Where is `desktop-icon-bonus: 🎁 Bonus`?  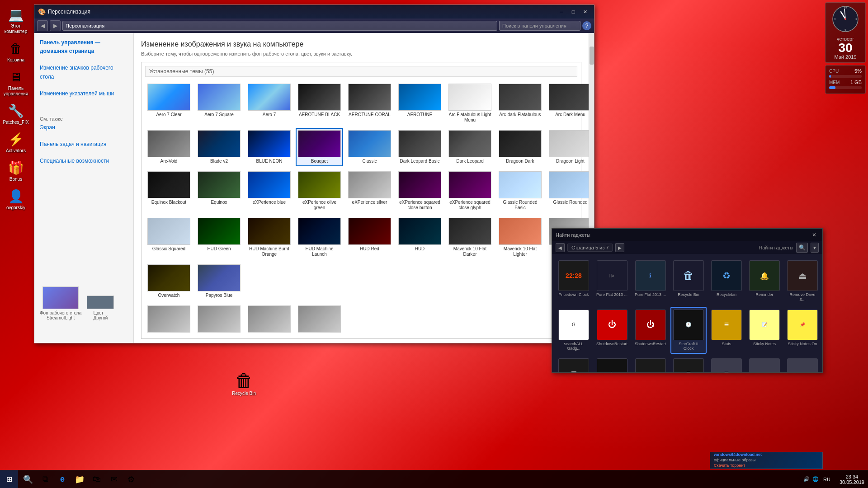
desktop-icon-bonus: 🎁 Bonus is located at coordinates (16, 171).